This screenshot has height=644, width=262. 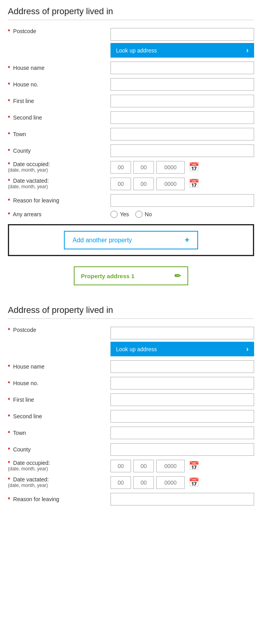 I want to click on county-row: * County, so click(x=131, y=151).